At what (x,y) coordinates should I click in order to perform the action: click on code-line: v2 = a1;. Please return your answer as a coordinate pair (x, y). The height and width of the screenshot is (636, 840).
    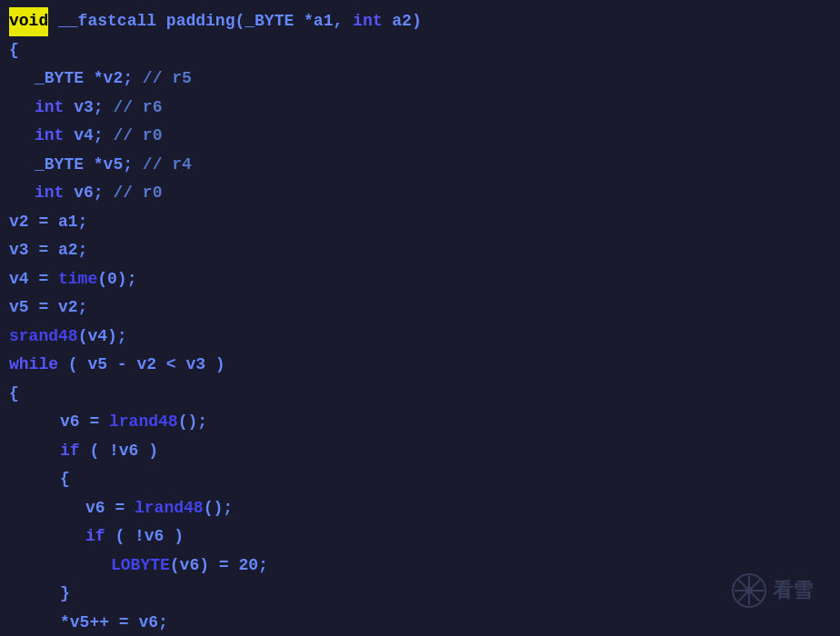
    Looking at the image, I should click on (420, 223).